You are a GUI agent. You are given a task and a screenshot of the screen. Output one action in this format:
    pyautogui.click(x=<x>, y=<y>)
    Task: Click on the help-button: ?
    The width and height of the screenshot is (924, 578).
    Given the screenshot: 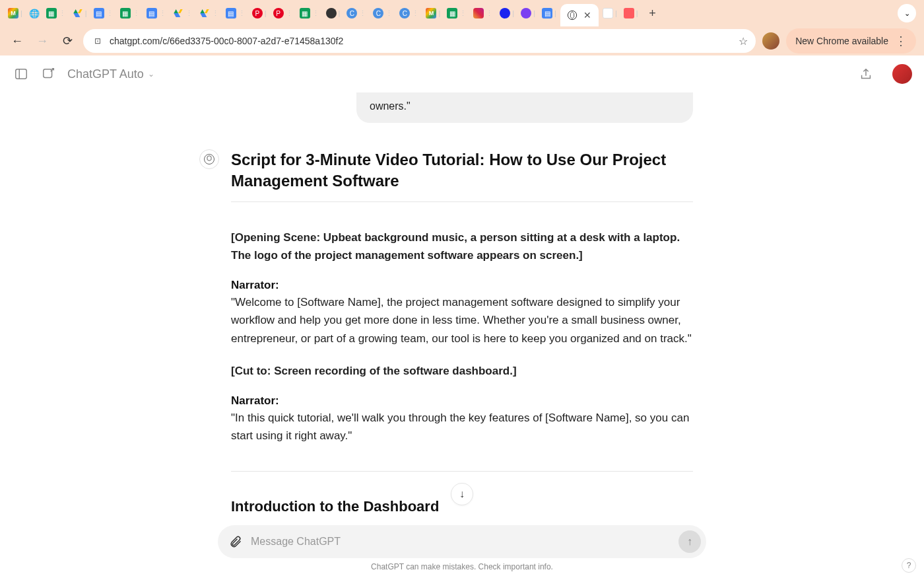 What is the action you would take?
    pyautogui.click(x=909, y=565)
    